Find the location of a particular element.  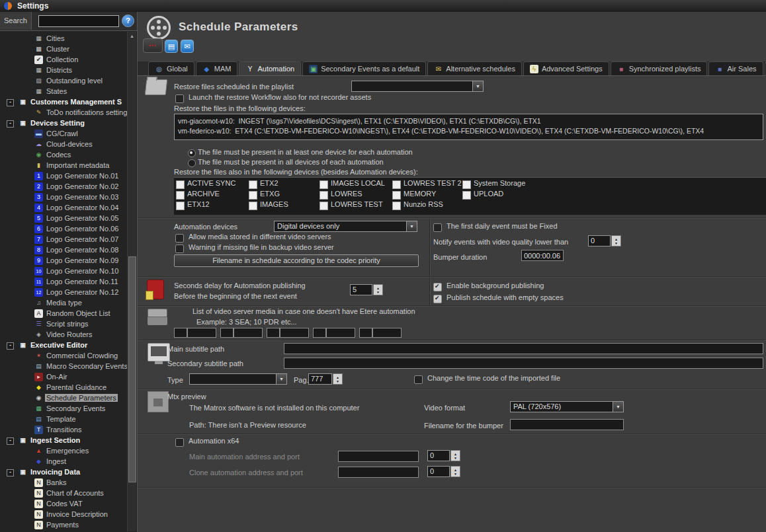

sidebar-item-video-routers: ◈Video Routers is located at coordinates (64, 335).